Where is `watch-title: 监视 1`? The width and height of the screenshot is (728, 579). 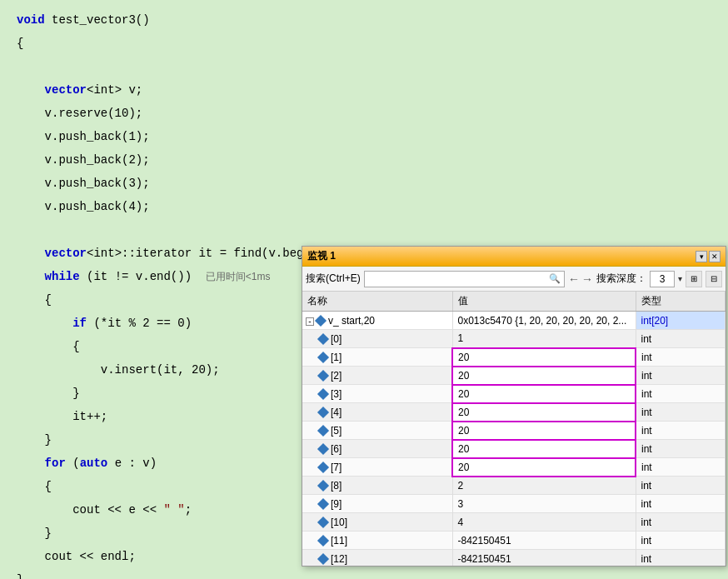 watch-title: 监视 1 is located at coordinates (322, 257).